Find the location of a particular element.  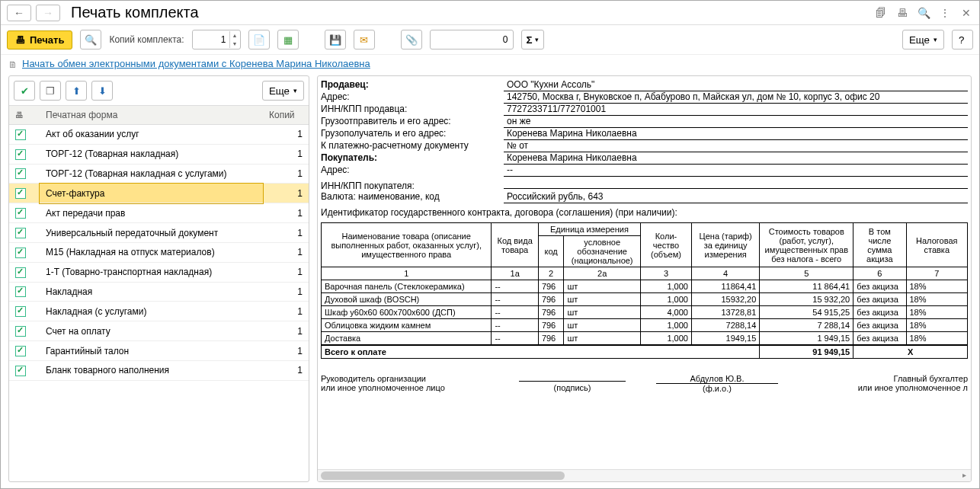

form-row: Акт передачи прав1 is located at coordinates (159, 213).